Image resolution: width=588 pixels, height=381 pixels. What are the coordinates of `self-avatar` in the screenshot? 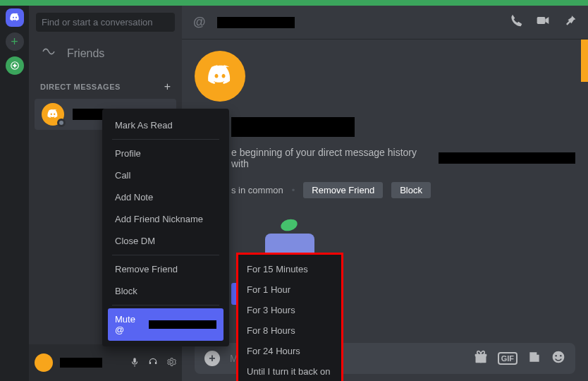 It's located at (44, 363).